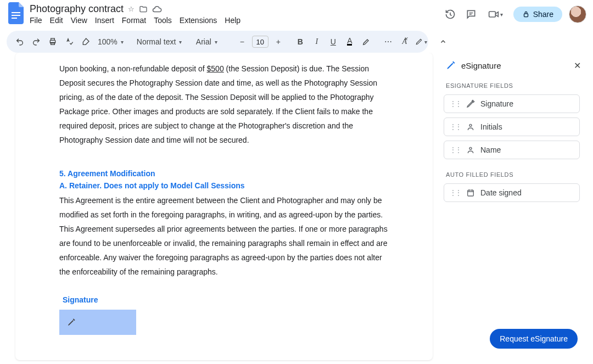  Describe the element at coordinates (143, 9) in the screenshot. I see `move-icon` at that location.